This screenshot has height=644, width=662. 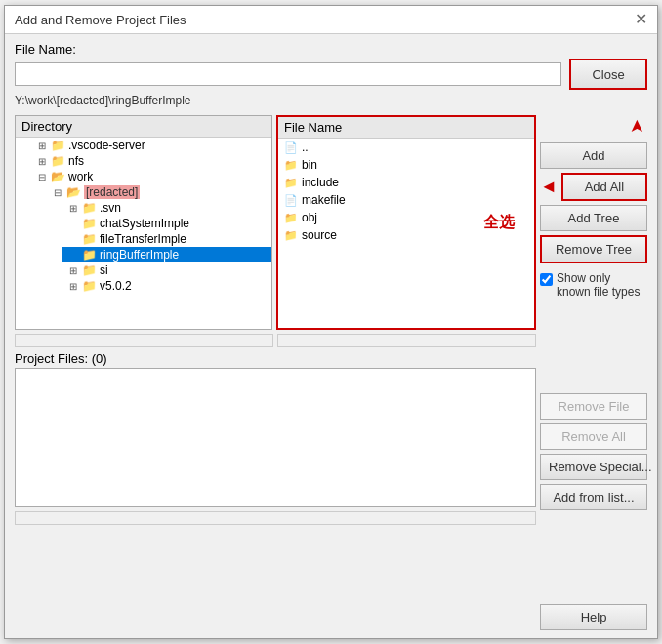 I want to click on list-item: 📁 include, so click(x=406, y=182).